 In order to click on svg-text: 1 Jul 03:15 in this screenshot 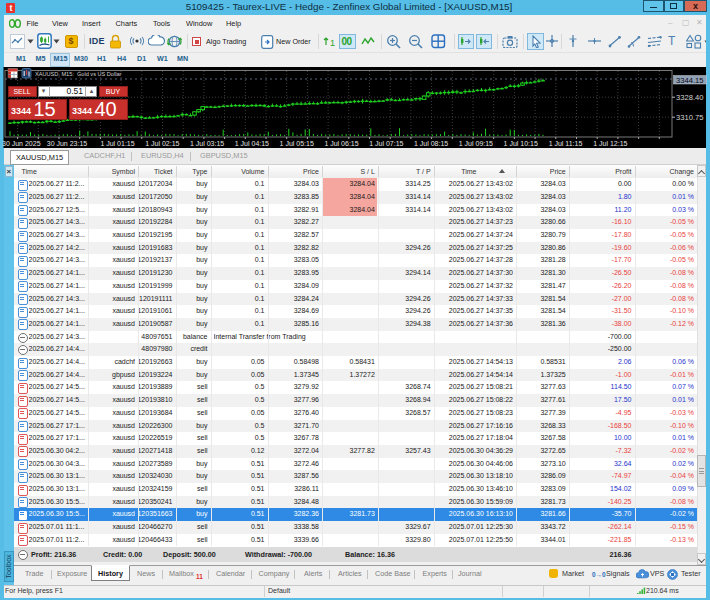, I will do `click(207, 144)`.